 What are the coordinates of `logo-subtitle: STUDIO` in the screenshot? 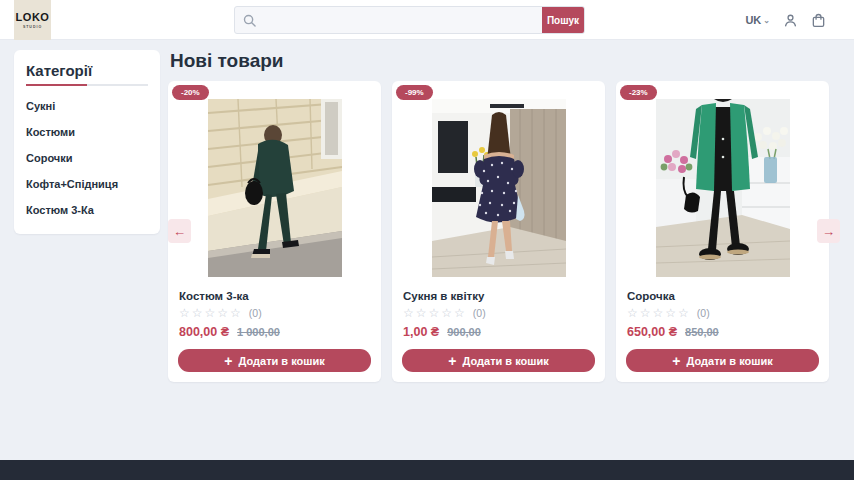 It's located at (32, 27).